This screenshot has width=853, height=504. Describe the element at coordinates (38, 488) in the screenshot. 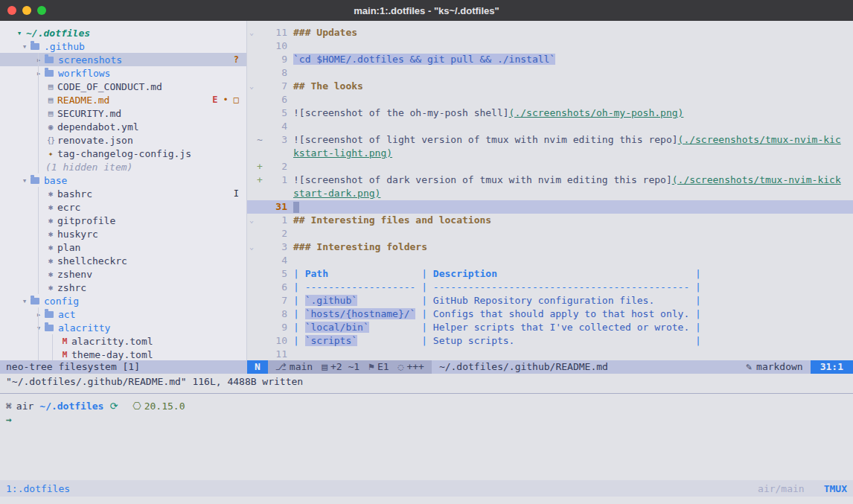

I see `tmux-window-item: 1:.dotfiles` at that location.